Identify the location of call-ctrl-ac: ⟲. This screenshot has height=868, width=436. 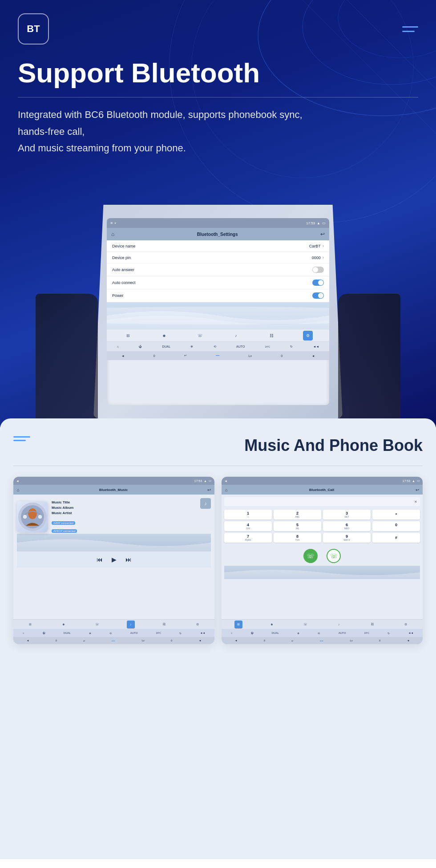
(319, 633).